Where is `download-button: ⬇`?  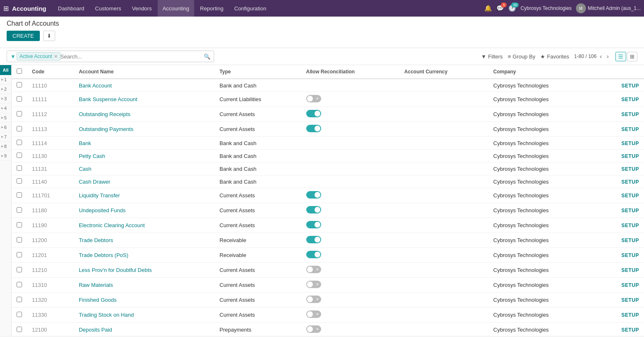 download-button: ⬇ is located at coordinates (49, 36).